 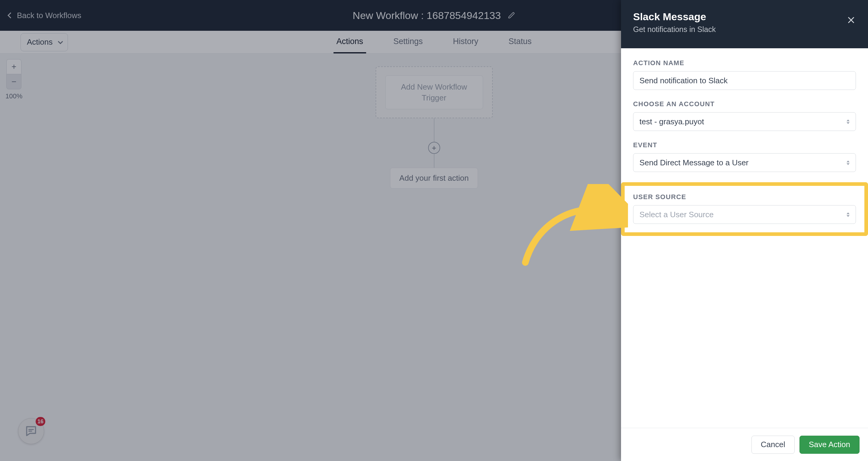 I want to click on close-panel-button, so click(x=851, y=20).